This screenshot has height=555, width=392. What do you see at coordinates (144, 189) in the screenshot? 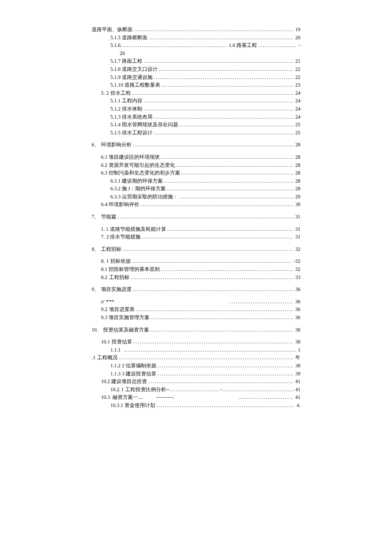
I see `toc-label: 施 J：期的环保方案` at bounding box center [144, 189].